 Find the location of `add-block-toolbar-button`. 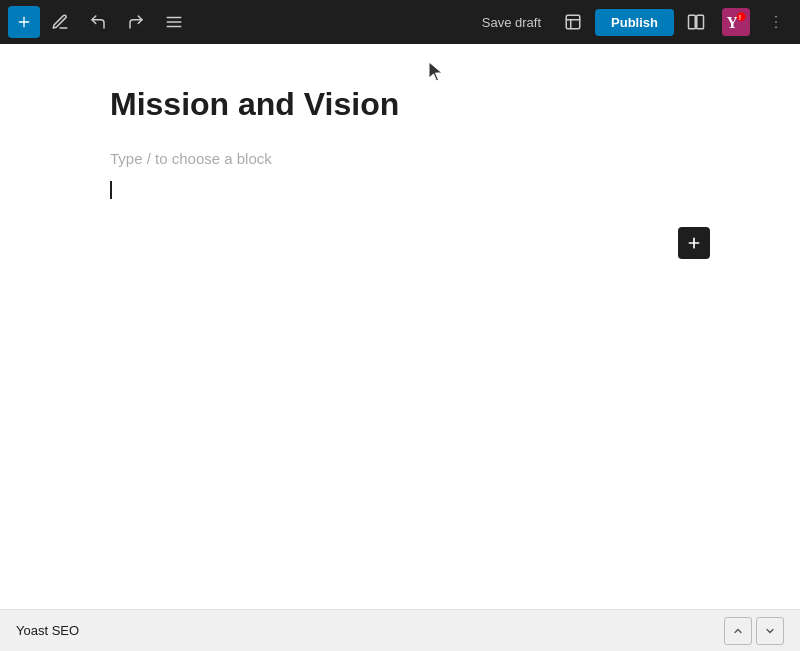

add-block-toolbar-button is located at coordinates (24, 22).